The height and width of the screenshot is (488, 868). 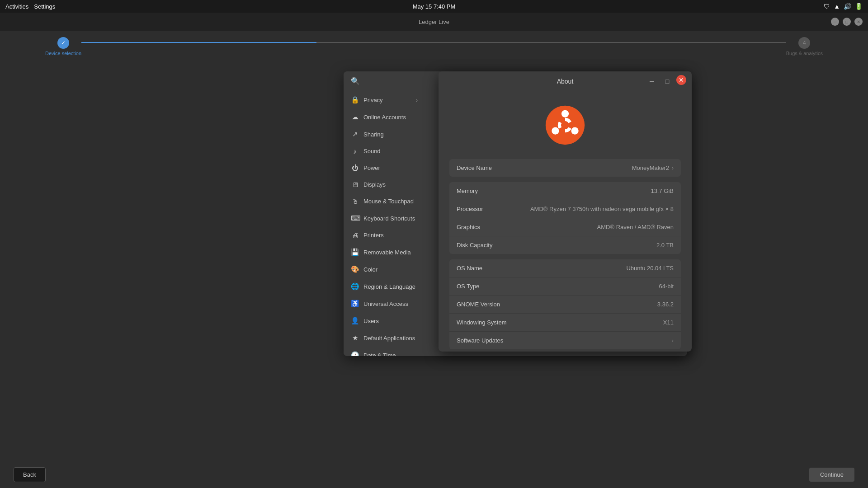 What do you see at coordinates (355, 184) in the screenshot?
I see `displays-icon: 🖥` at bounding box center [355, 184].